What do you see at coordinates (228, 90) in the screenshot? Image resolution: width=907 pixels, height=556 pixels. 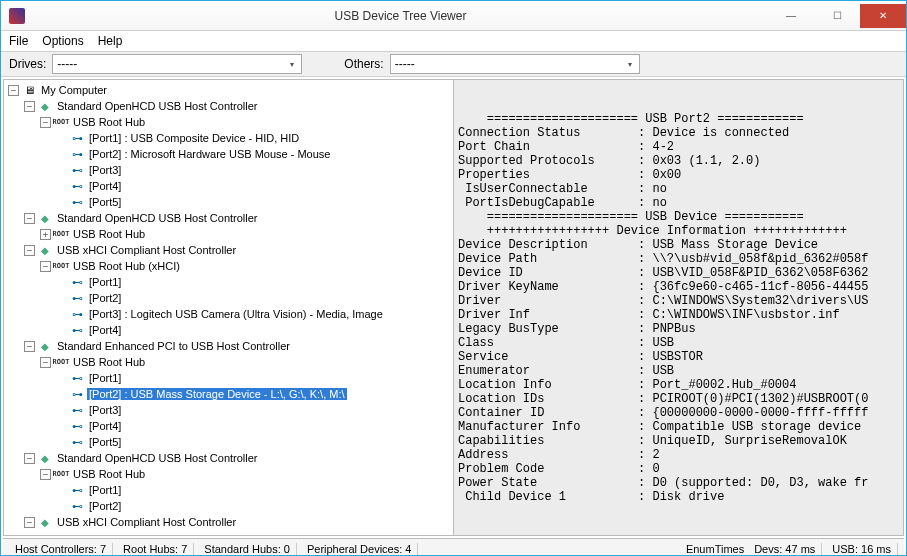 I see `tree-node: −My Computer` at bounding box center [228, 90].